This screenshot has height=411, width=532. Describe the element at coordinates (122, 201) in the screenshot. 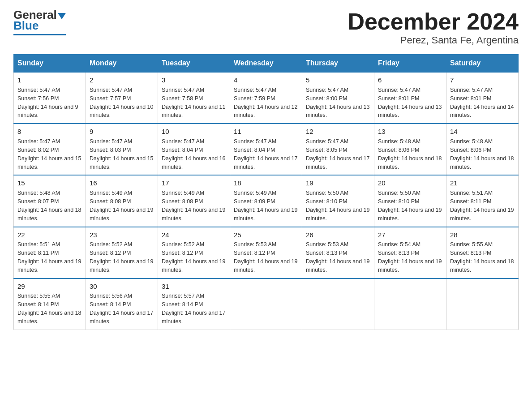

I see `day-cell: 16Sunrise: 5:49 AMSunset: 8:08 PMDayligh…` at that location.